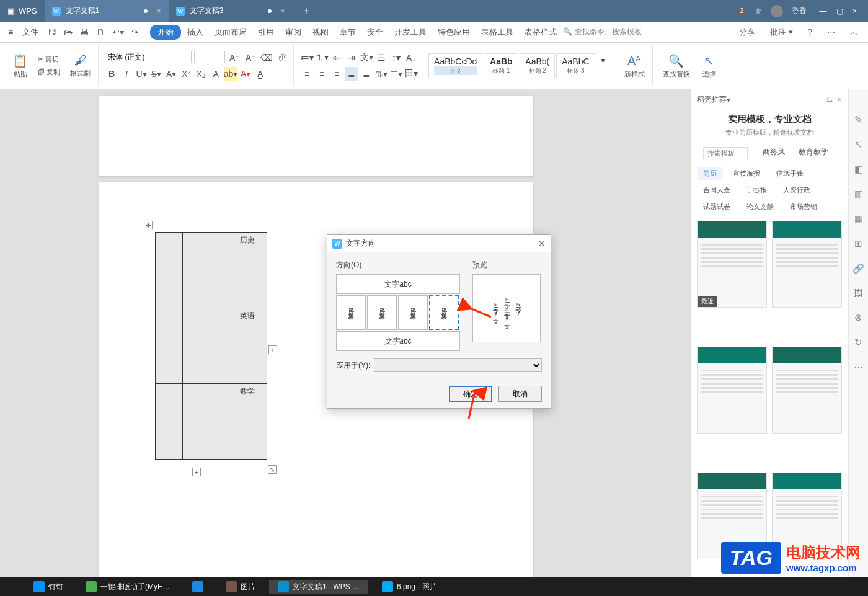 This screenshot has height=596, width=868. What do you see at coordinates (710, 174) in the screenshot?
I see `cat-resume: 简历` at bounding box center [710, 174].